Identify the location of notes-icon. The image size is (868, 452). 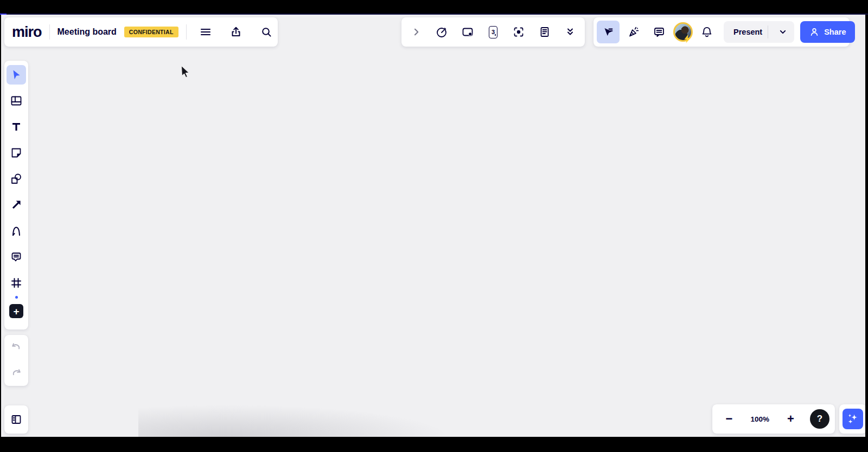
(545, 32).